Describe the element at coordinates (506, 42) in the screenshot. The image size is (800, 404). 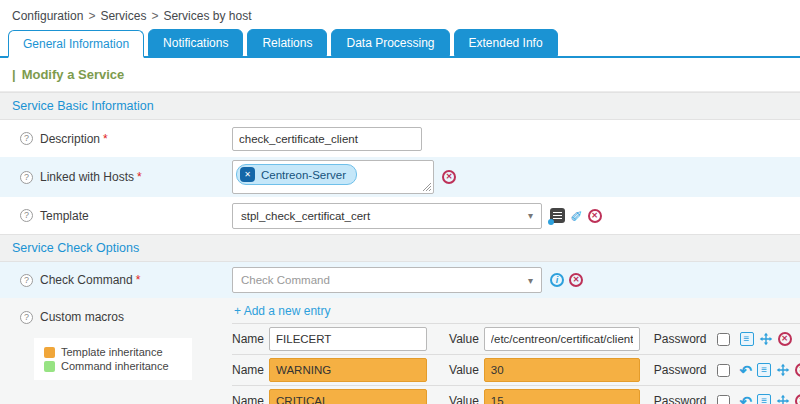
I see `tab-extended-info: Extended Info` at that location.